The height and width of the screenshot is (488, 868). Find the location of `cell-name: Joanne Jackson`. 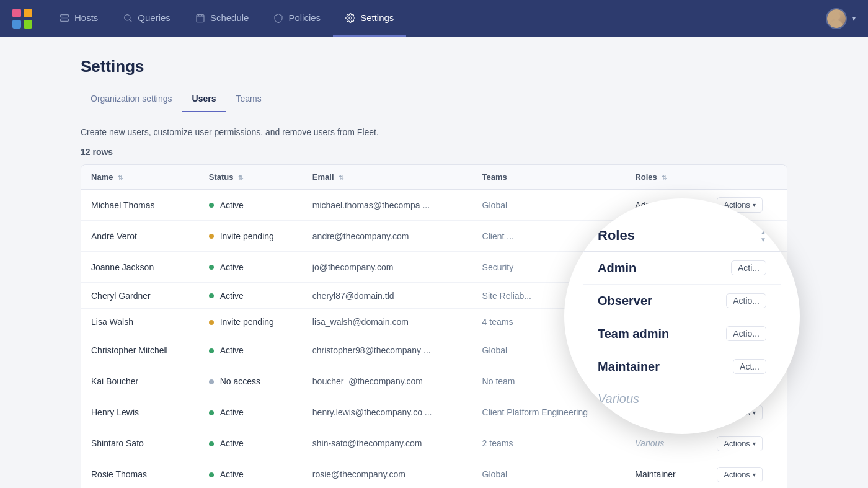

cell-name: Joanne Jackson is located at coordinates (140, 267).